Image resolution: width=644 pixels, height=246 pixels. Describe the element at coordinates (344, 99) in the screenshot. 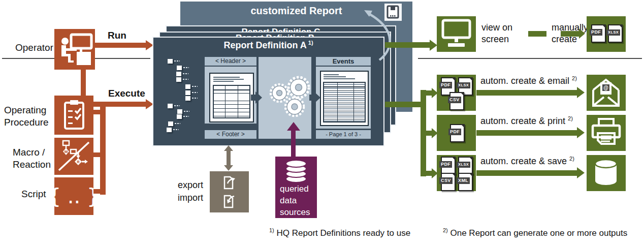

I see `events-document-preview` at that location.